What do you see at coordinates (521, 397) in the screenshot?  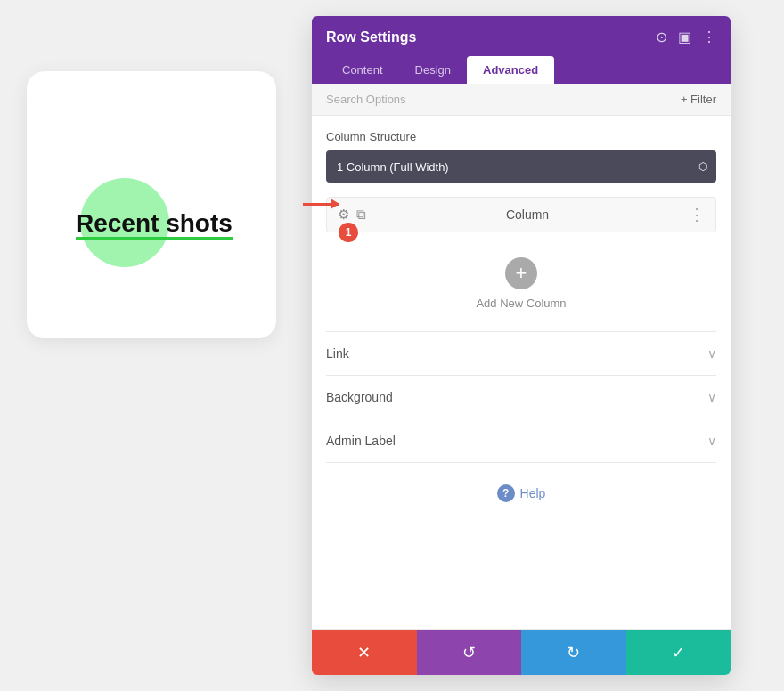 I see `accordion-background: Background ∨` at bounding box center [521, 397].